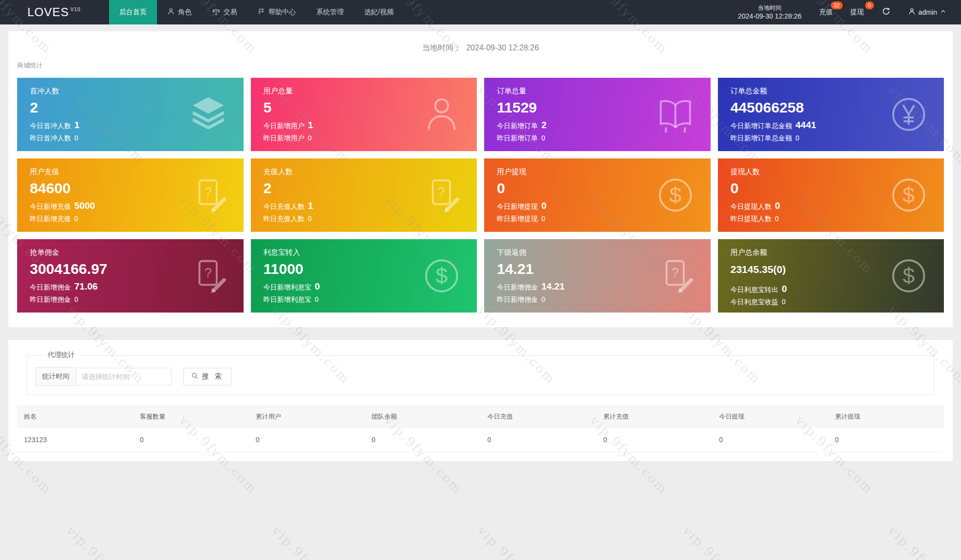 The width and height of the screenshot is (961, 560). I want to click on time-line-value: 2024-09-30 12:28:26, so click(503, 48).